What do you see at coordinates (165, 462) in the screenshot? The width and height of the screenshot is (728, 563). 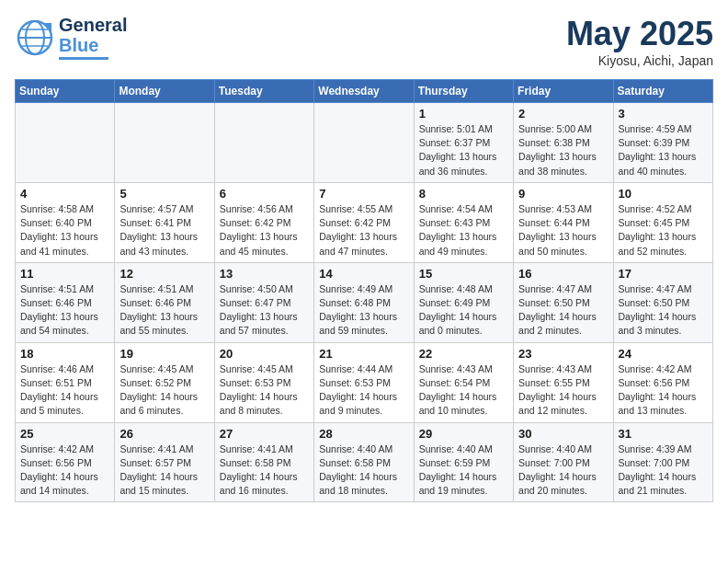 I see `calendar-cell: 26Sunrise: 4:41 AMSunset: 6:57 PMDayligh…` at bounding box center [165, 462].